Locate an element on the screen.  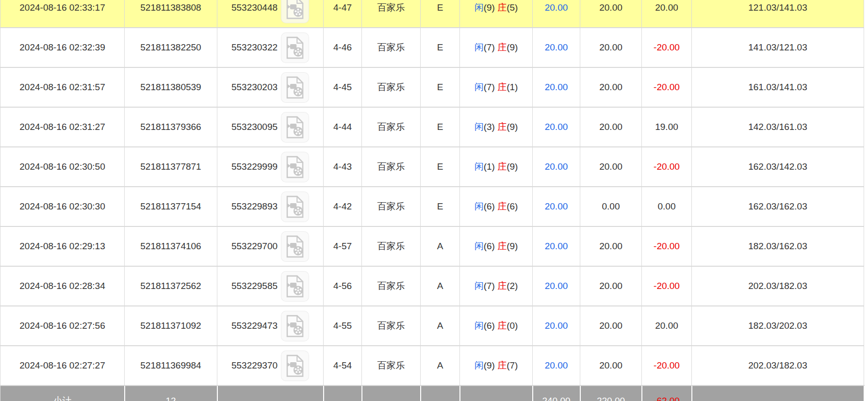
win-loss-cell: 0.00 is located at coordinates (667, 207).